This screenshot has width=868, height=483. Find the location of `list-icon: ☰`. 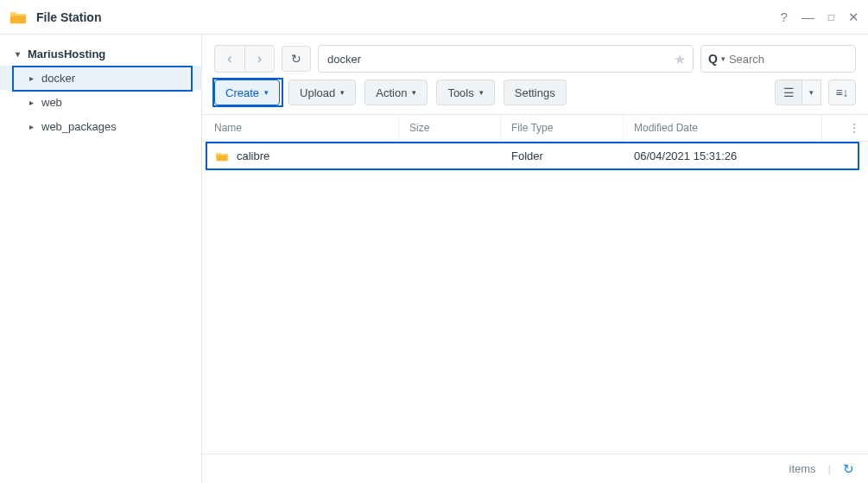

list-icon: ☰ is located at coordinates (789, 92).